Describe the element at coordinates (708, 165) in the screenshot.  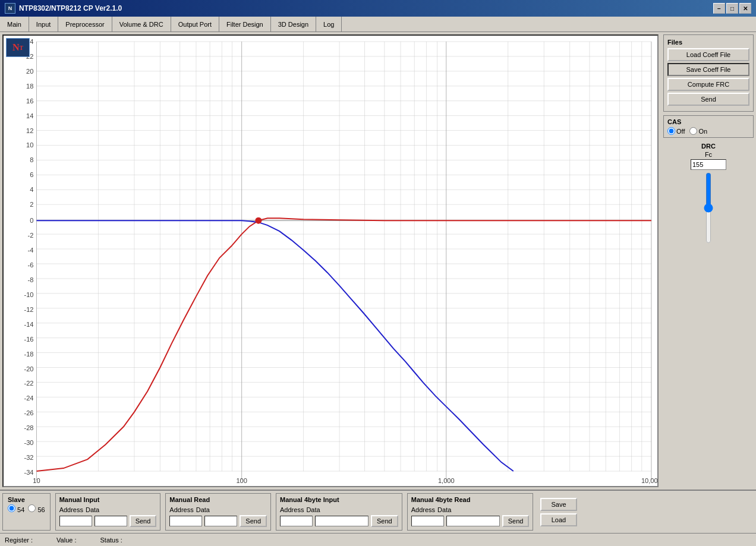
I see `fc-input` at that location.